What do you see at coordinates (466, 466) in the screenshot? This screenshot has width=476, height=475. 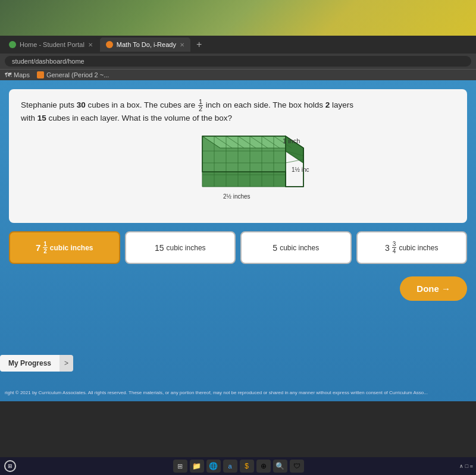 I see `taskbar-right: ∧ □ =` at bounding box center [466, 466].